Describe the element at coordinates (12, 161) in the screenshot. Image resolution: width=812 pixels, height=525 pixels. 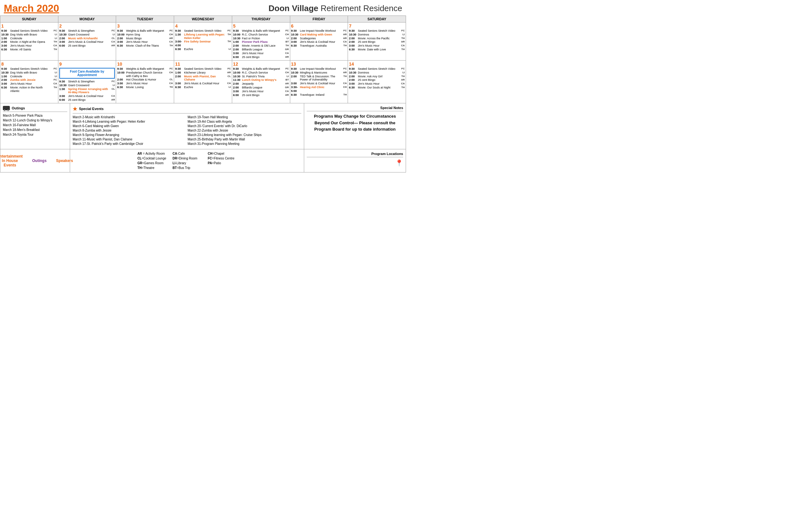
I see `entertainment-item: Entertainment In House Events` at that location.